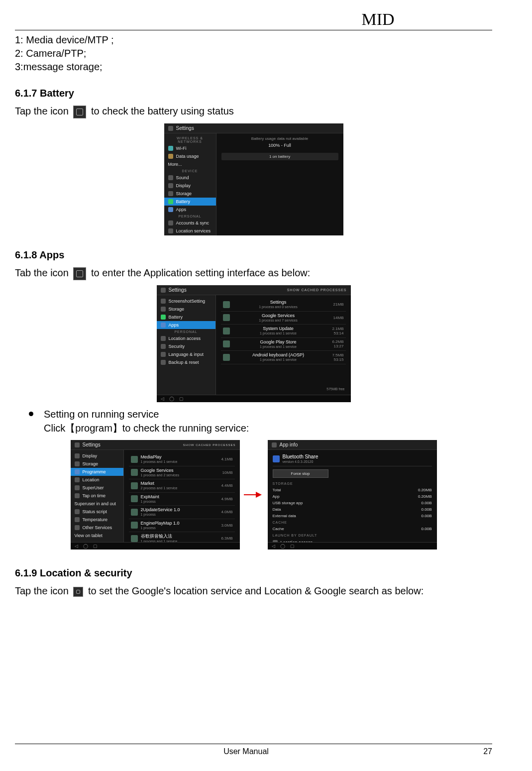 This screenshot has width=532, height=771. I want to click on sidebar-item-loc2: Location access, so click(186, 338).